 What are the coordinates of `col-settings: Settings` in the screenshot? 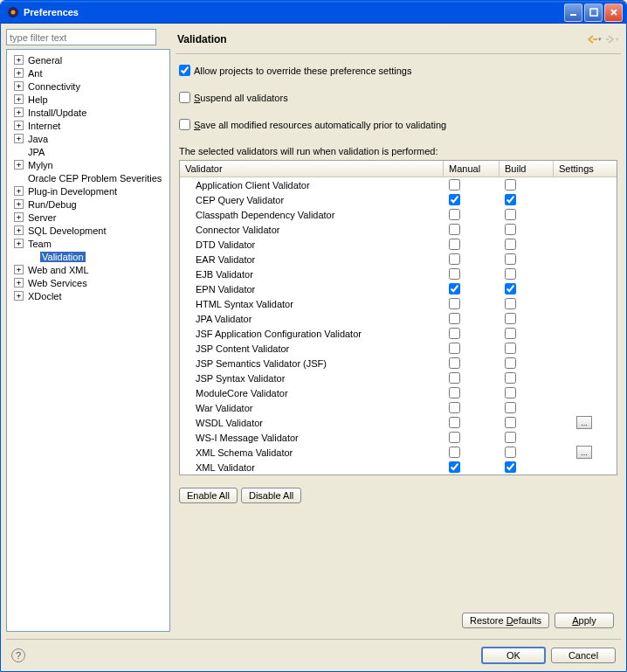 It's located at (585, 169).